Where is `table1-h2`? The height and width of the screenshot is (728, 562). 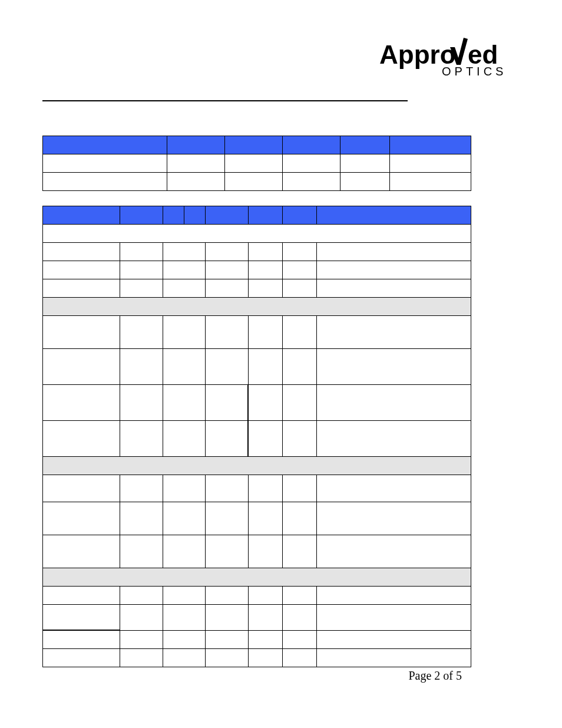 table1-h2 is located at coordinates (253, 145).